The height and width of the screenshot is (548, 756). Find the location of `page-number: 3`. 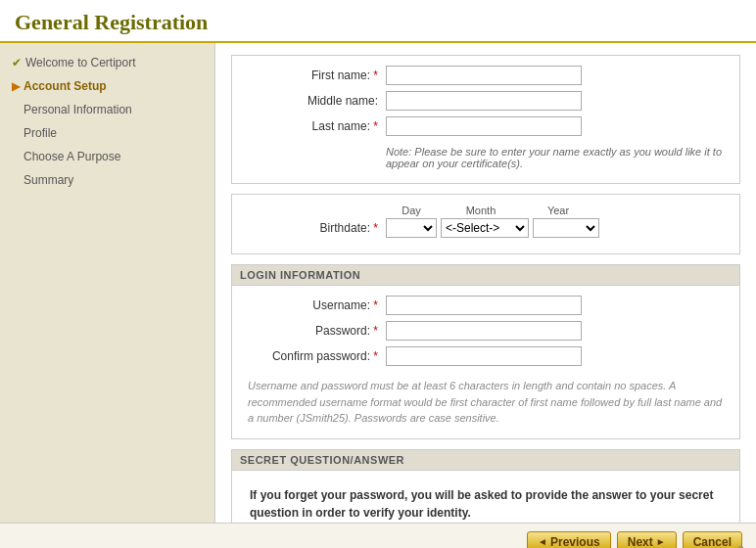

page-number: 3 is located at coordinates (740, 546).